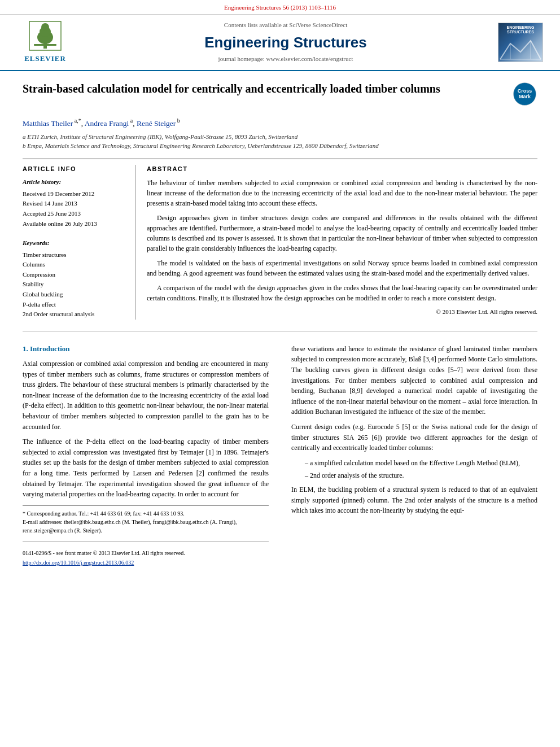  Describe the element at coordinates (414, 438) in the screenshot. I see `right-para-2: Current design codes (e.g. Eurocode 5 [5…` at that location.